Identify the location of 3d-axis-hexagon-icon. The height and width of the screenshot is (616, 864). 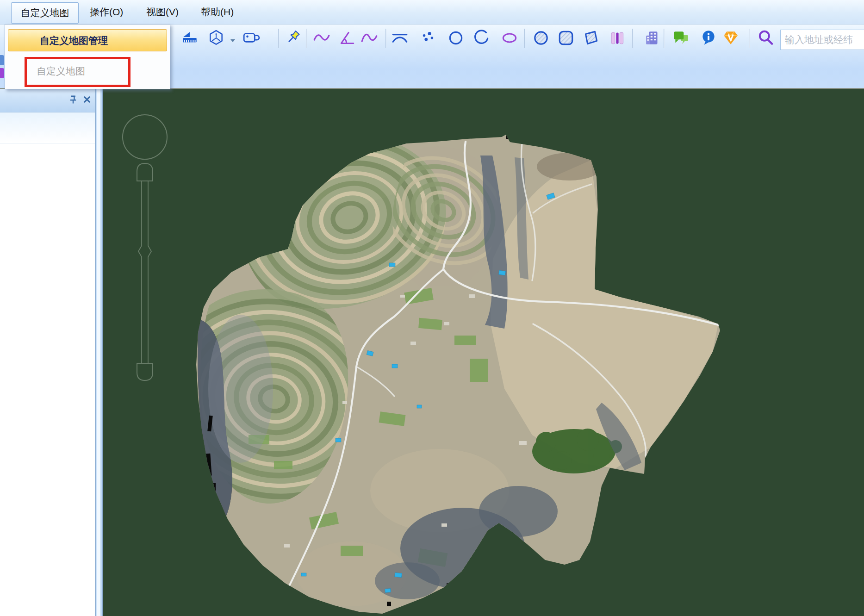
(216, 38).